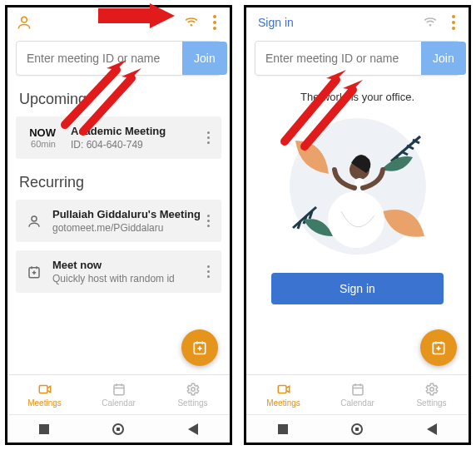  What do you see at coordinates (358, 96) in the screenshot?
I see `hero-text: The world is your office.` at bounding box center [358, 96].